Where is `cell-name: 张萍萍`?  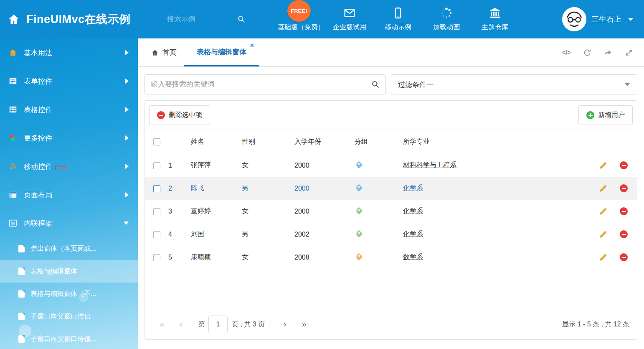 cell-name: 张萍萍 is located at coordinates (216, 166).